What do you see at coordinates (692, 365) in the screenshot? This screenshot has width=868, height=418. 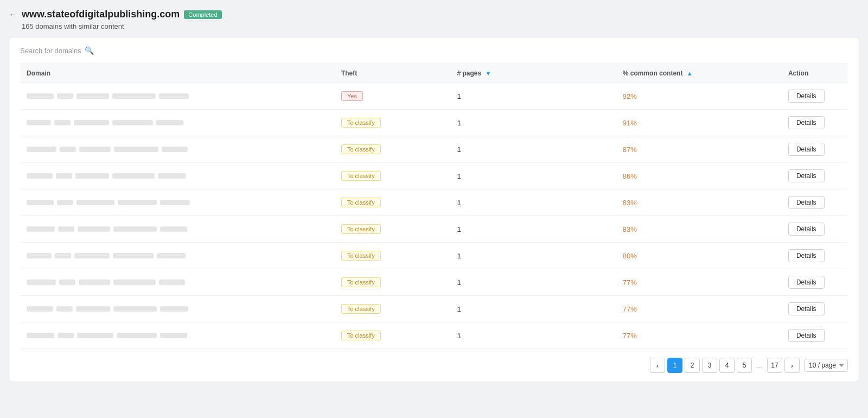 I see `page-button-2: 2` at bounding box center [692, 365].